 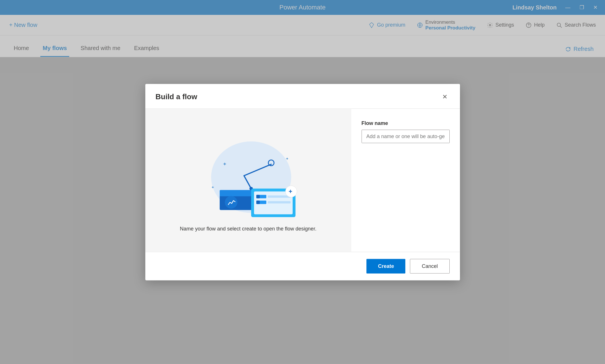 I want to click on dialog-title: Build a flow, so click(x=176, y=97).